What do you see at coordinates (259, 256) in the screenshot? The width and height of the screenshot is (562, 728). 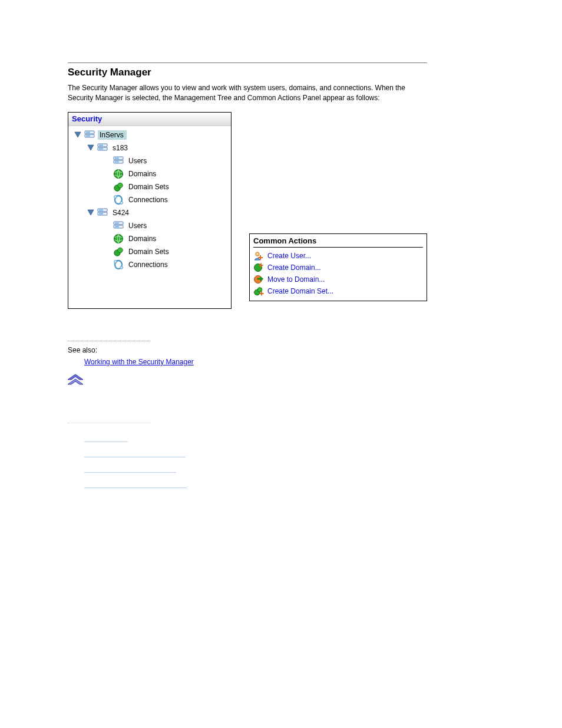 I see `user-add-icon` at bounding box center [259, 256].